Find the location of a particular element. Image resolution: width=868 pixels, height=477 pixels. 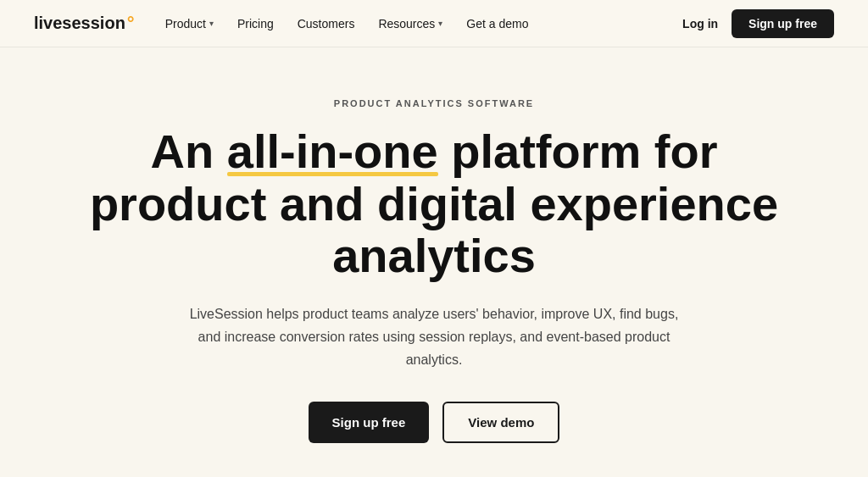

hero-buttons: Sign up free View demo is located at coordinates (434, 422).